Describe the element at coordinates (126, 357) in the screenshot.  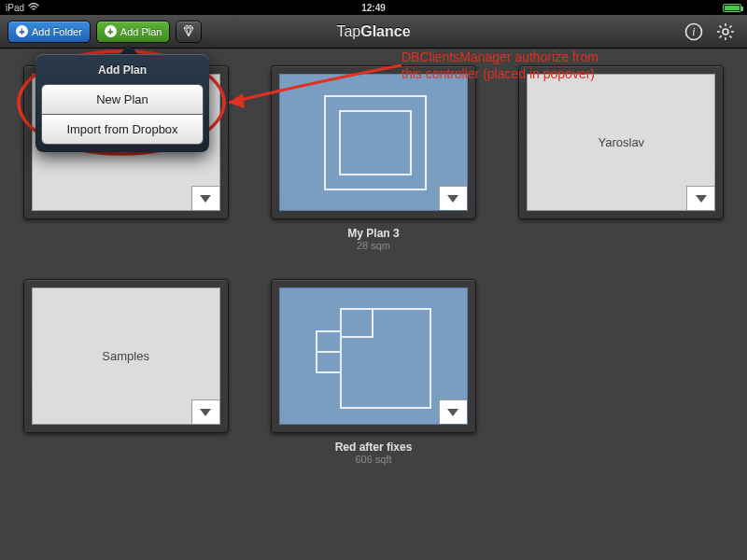
I see `tile-preview: Samples` at that location.